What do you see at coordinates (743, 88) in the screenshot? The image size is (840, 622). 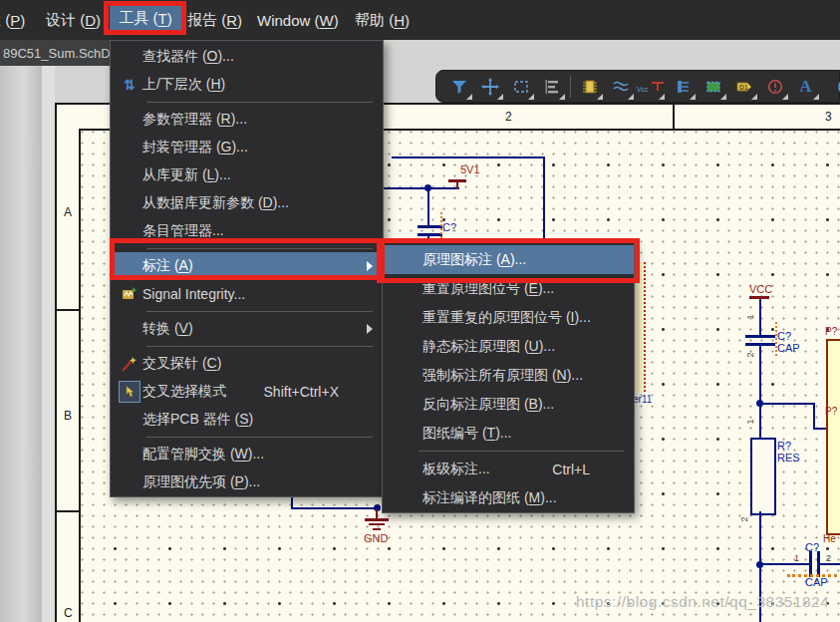 I see `net-label-text: D1` at bounding box center [743, 88].